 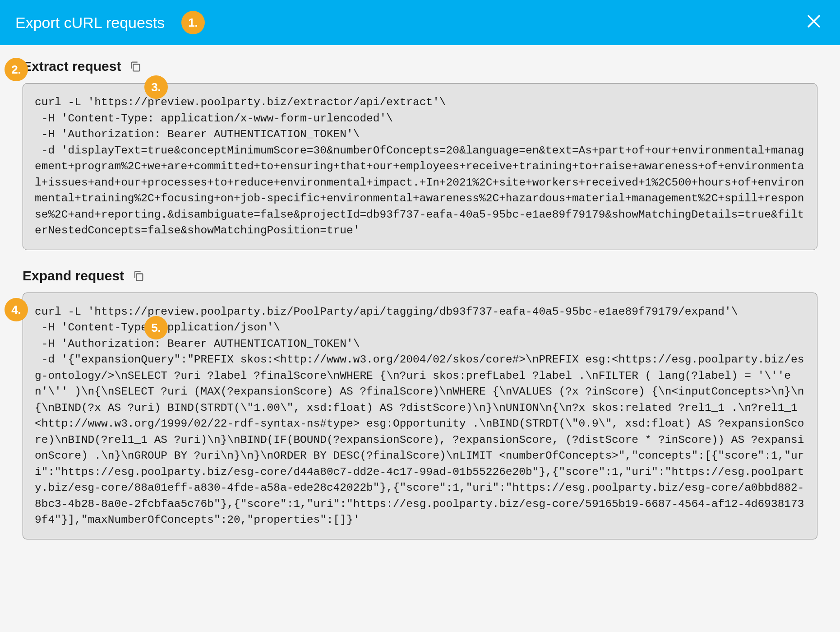 I want to click on annotation-badge-2: 2., so click(x=16, y=70).